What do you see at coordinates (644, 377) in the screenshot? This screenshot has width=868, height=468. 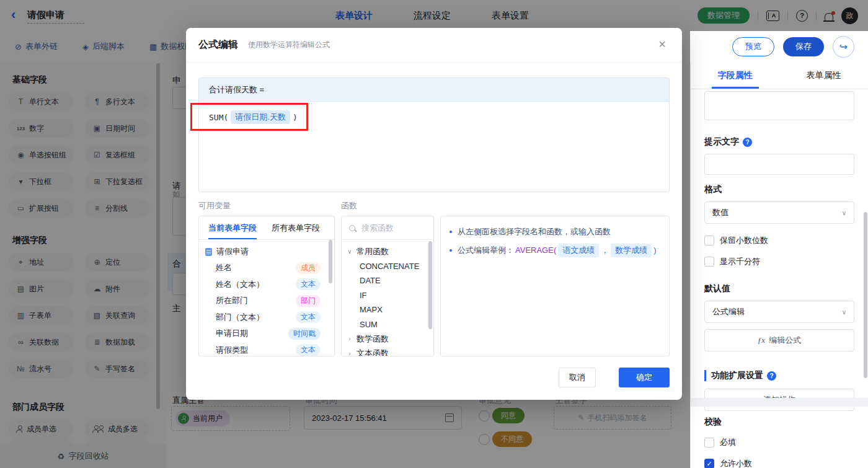 I see `confirm-button: 确定` at bounding box center [644, 377].